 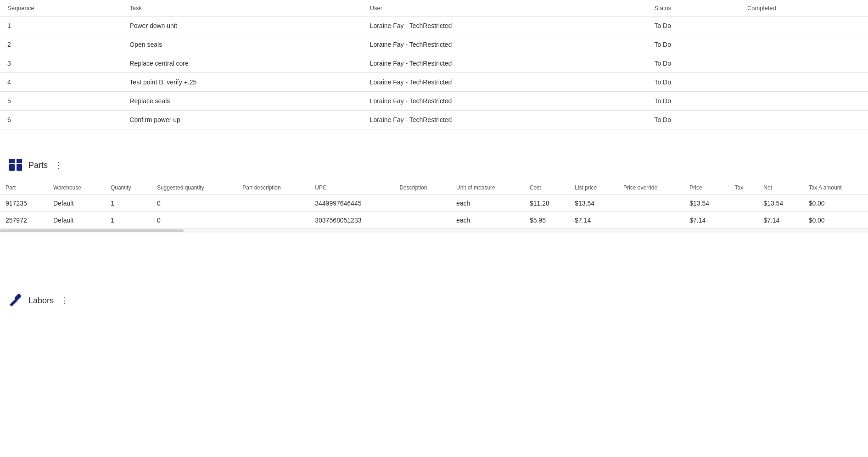 I want to click on parts-table-scroll: Part Warehouse Quantity Suggested quanti…, so click(x=434, y=206).